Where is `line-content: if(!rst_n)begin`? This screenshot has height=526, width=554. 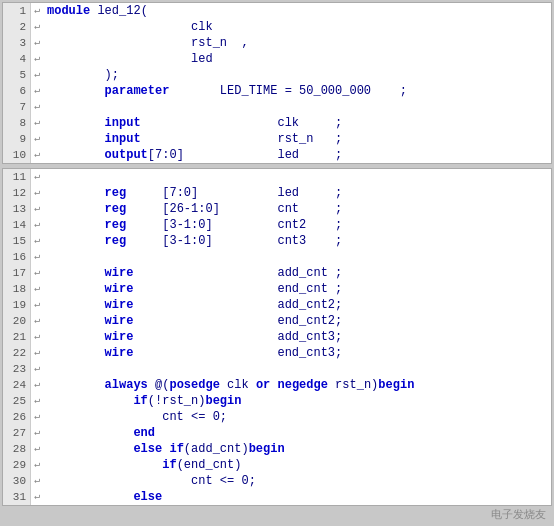 line-content: if(!rst_n)begin is located at coordinates (297, 401).